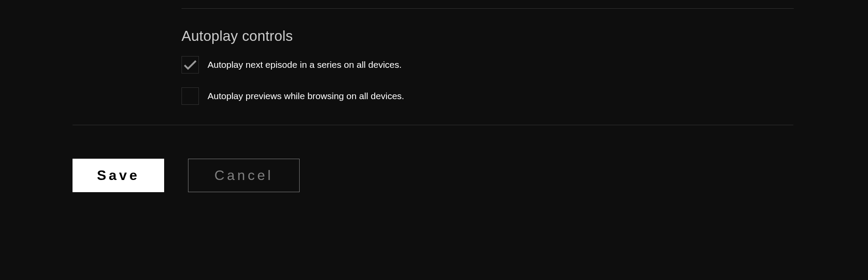 The height and width of the screenshot is (280, 868). I want to click on checkbox-label-autoplay-next: Autoplay next episode in a series on all…, so click(305, 65).